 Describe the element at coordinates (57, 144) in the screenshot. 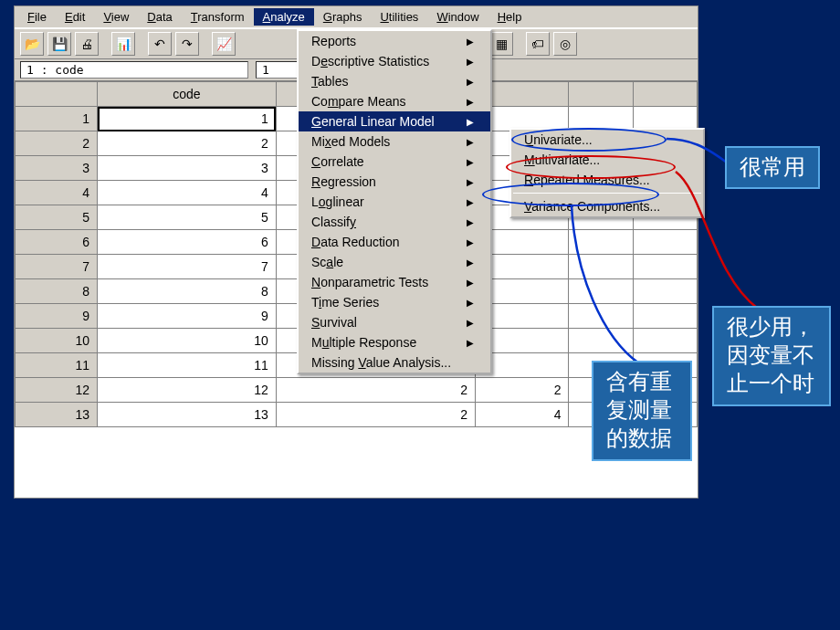

I see `row-header: 2` at that location.